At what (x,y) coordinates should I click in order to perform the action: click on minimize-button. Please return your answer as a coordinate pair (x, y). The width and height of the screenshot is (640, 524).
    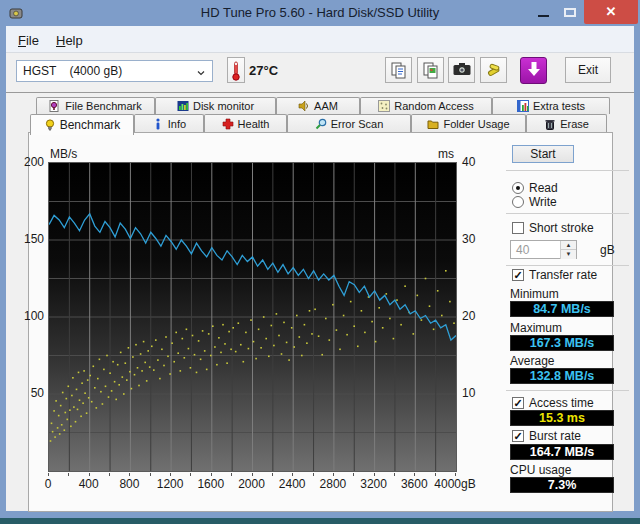
    Looking at the image, I should click on (544, 12).